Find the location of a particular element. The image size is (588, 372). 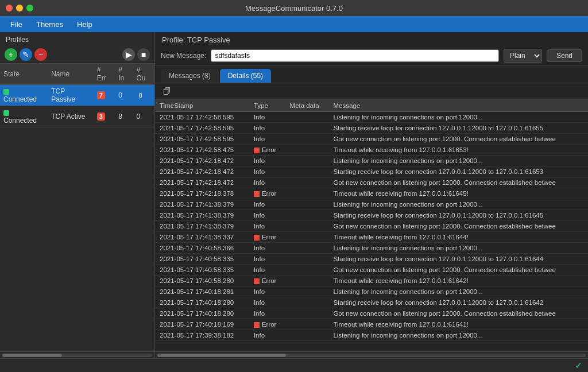

profiles-header: Profiles is located at coordinates (77, 39).